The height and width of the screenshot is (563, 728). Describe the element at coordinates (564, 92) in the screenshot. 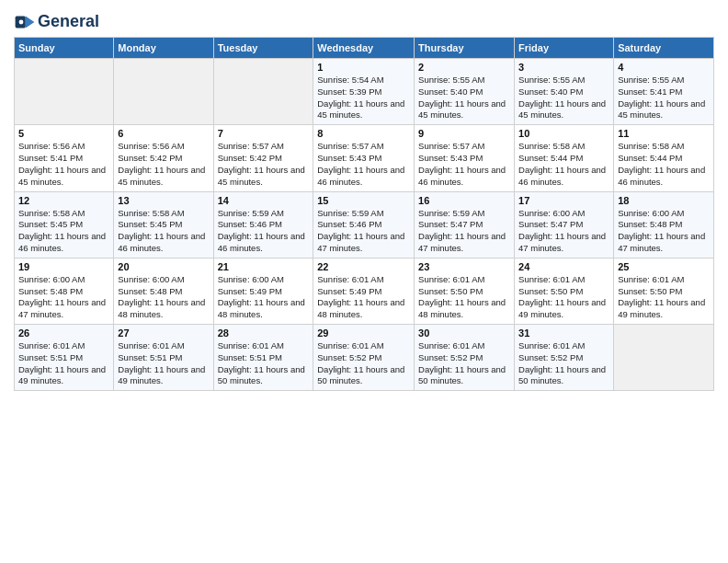

I see `calendar-cell: 3Sunrise: 5:55 AM Sunset: 5:40 PM Daylig…` at that location.